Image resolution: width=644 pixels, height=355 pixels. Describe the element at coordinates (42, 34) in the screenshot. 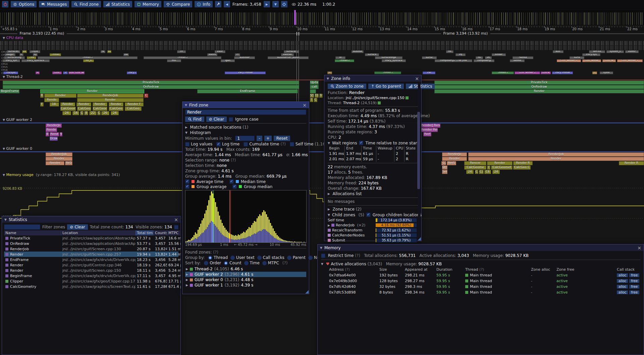

I see `frame-3193-label: Frame 3,193 (22.45 ms)` at that location.